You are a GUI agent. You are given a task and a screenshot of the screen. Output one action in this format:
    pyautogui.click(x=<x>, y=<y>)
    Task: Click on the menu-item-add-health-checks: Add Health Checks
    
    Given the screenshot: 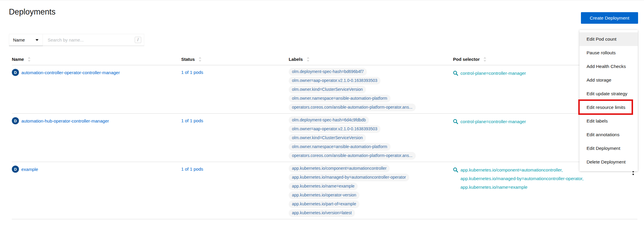 What is the action you would take?
    pyautogui.click(x=609, y=66)
    